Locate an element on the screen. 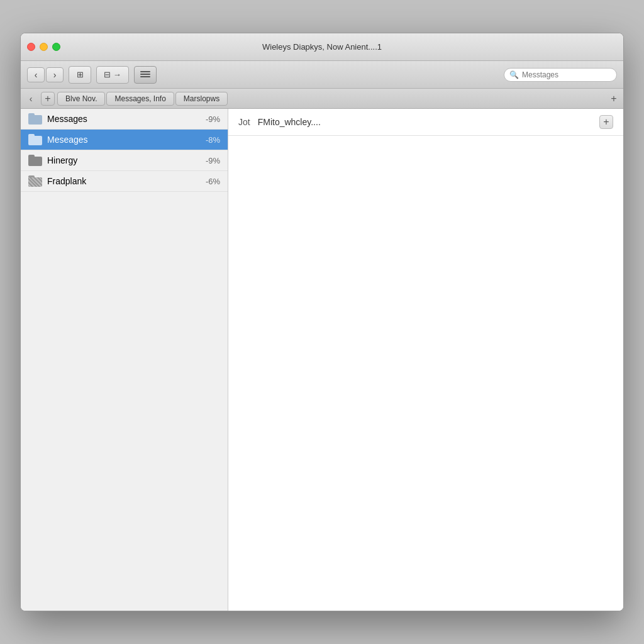 The width and height of the screenshot is (644, 644). search-icon: 🔍 is located at coordinates (514, 75).